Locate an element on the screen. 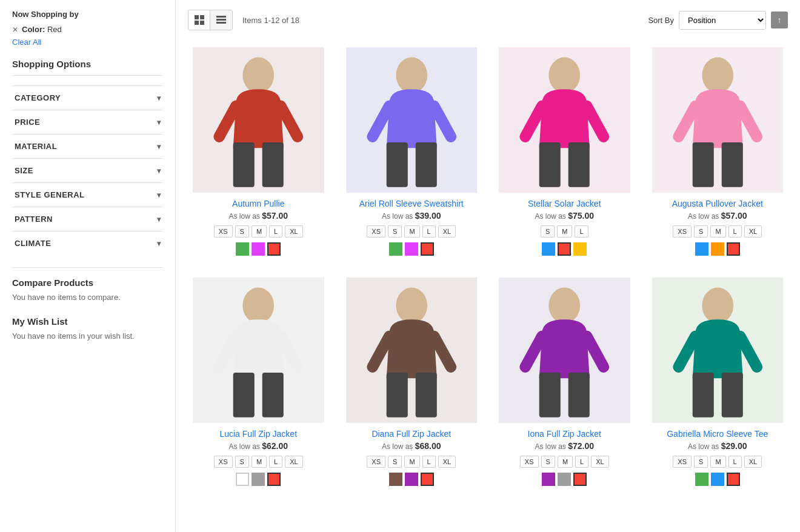  product-price: $62.00 is located at coordinates (275, 446).